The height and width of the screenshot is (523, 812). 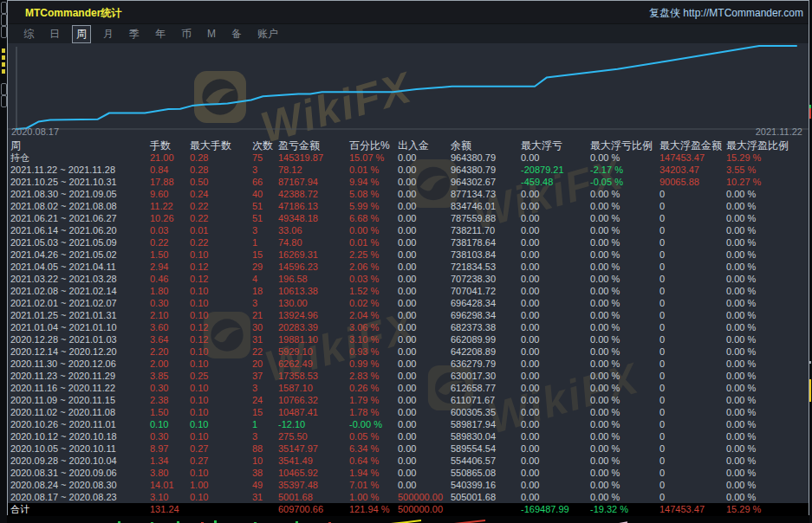 What do you see at coordinates (408, 12) in the screenshot?
I see `title-bar: MTCommander统计 复盘侠 http://MTCommander.com` at bounding box center [408, 12].